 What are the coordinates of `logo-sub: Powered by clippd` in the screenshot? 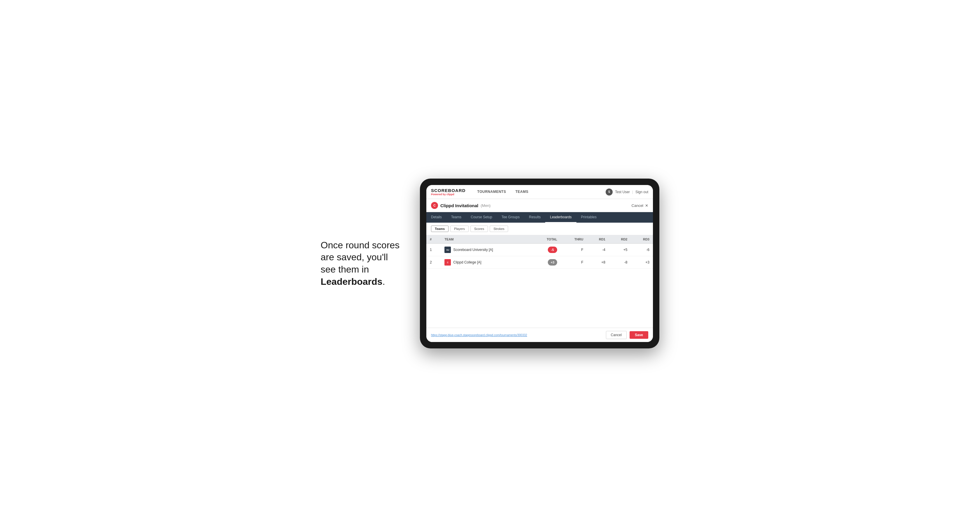 It's located at (448, 194).